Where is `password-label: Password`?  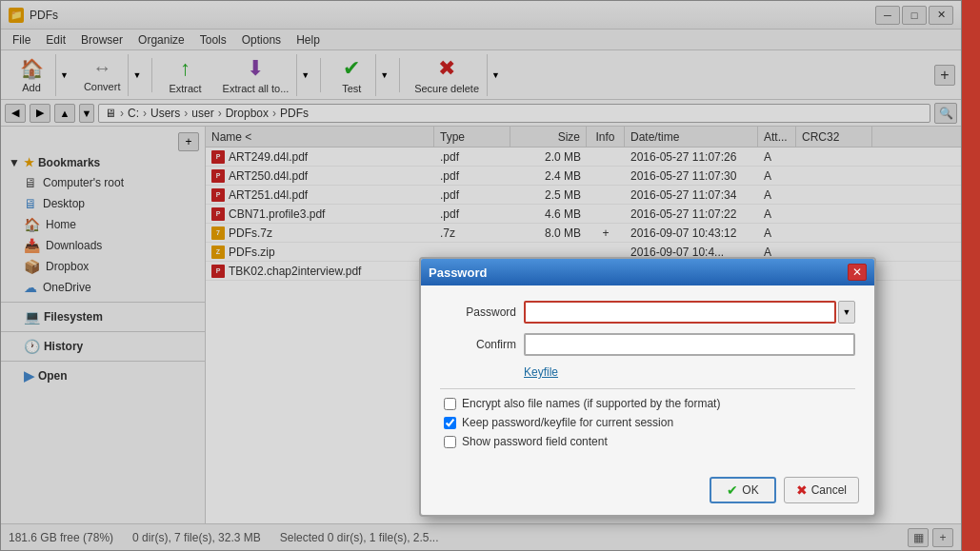 password-label: Password is located at coordinates (478, 312).